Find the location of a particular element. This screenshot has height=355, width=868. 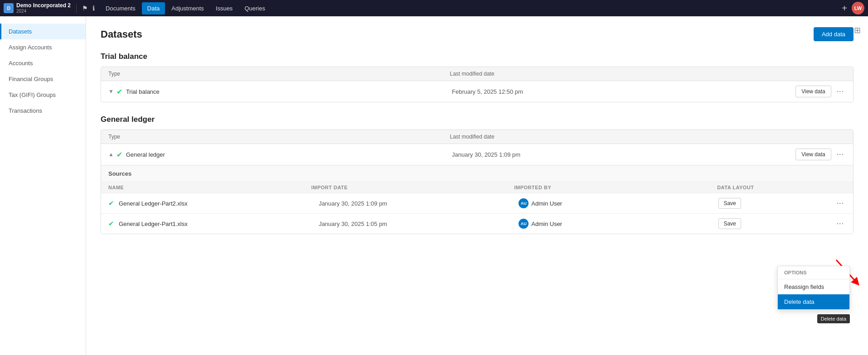

check-icon: ✔ is located at coordinates (120, 91).